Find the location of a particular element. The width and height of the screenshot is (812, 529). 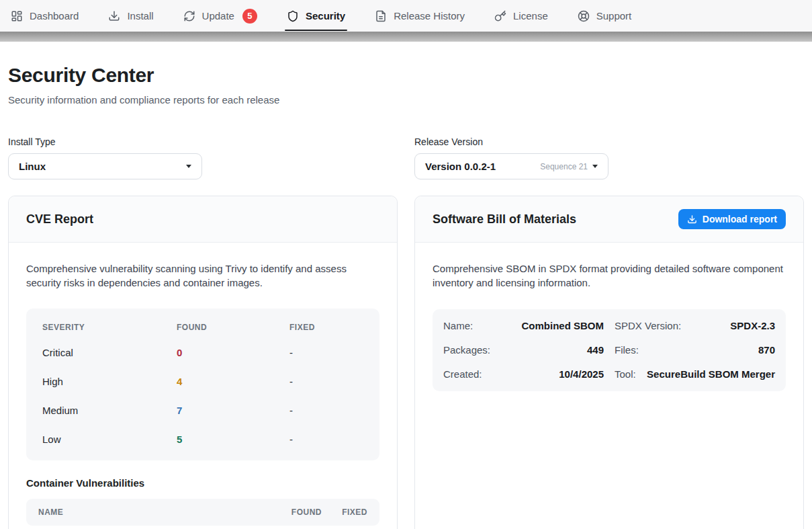

detail-label: SPDX Version: is located at coordinates (647, 325).